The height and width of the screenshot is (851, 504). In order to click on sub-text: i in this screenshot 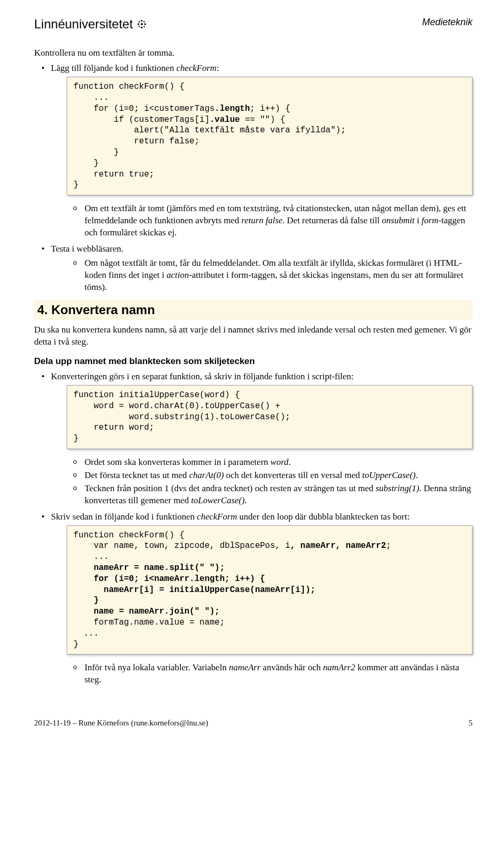, I will do `click(418, 221)`.